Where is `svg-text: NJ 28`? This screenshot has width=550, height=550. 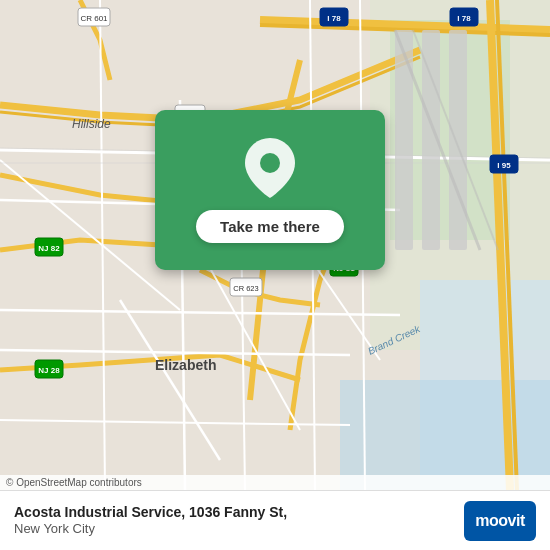
svg-text: NJ 28 is located at coordinates (49, 370).